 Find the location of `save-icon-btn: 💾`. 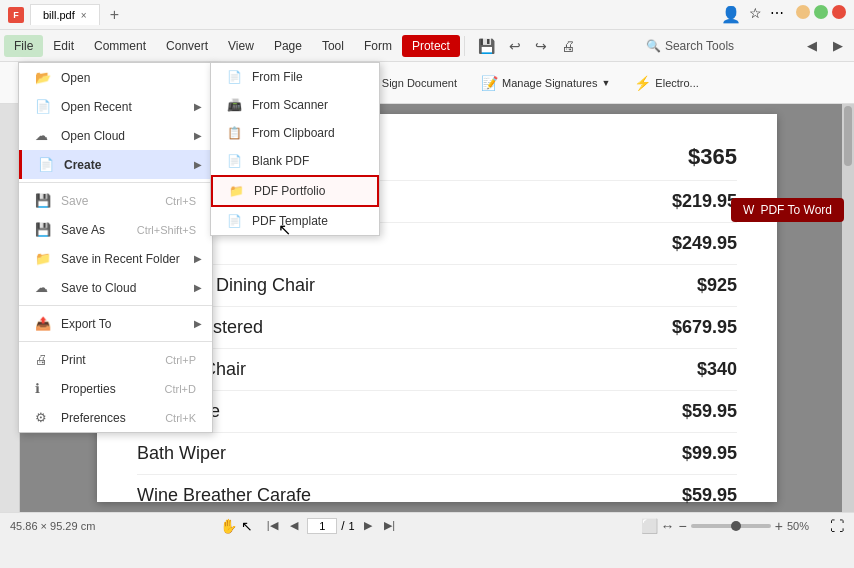

save-icon-btn: 💾 is located at coordinates (486, 46).